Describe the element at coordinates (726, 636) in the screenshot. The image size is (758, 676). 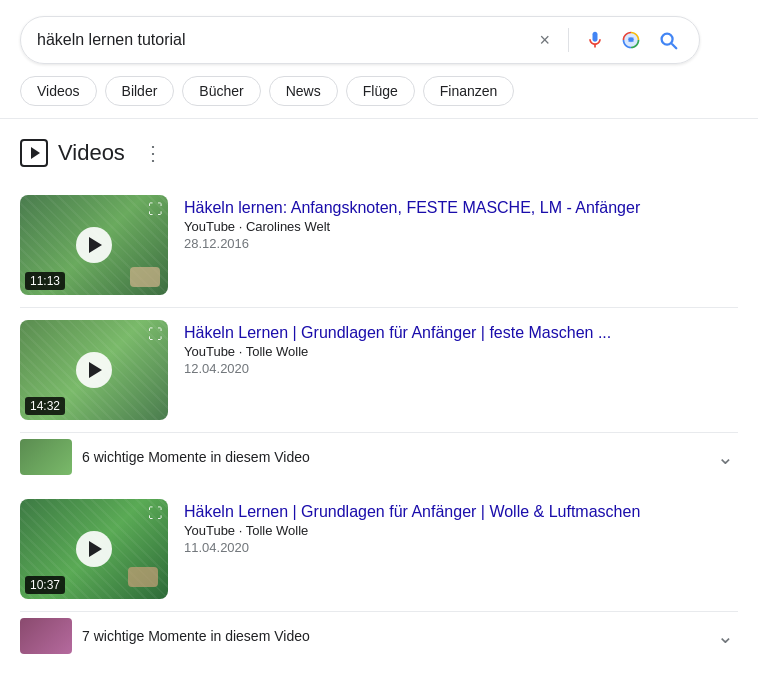
I see `key-moment-expand-3: ⌄` at that location.